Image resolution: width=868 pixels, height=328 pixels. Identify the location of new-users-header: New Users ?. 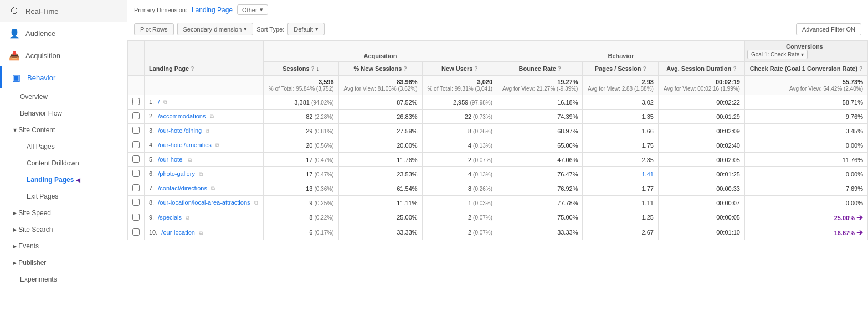
(460, 69).